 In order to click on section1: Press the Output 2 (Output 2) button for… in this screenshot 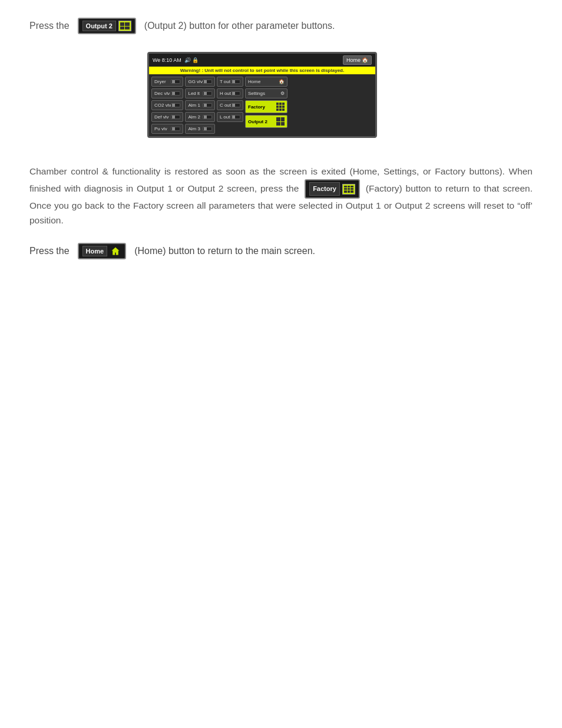, I will do `click(281, 26)`.